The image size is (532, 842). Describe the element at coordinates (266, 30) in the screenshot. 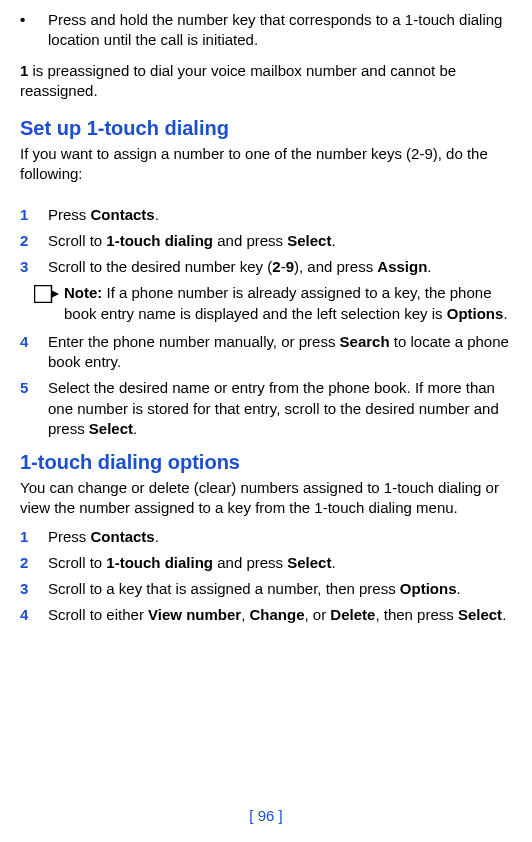

I see `intro-bullet: • Press and hold the number key that cor…` at that location.